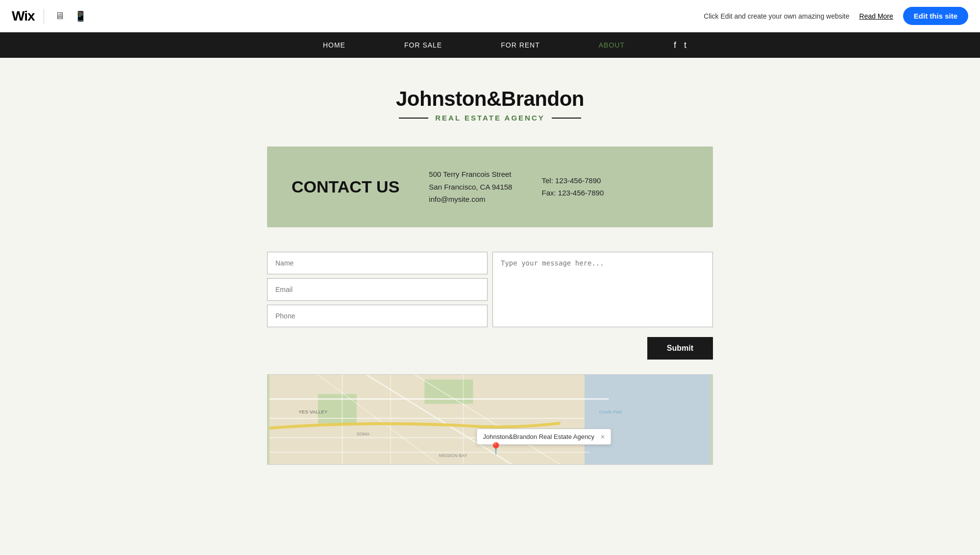  I want to click on form-left, so click(377, 290).